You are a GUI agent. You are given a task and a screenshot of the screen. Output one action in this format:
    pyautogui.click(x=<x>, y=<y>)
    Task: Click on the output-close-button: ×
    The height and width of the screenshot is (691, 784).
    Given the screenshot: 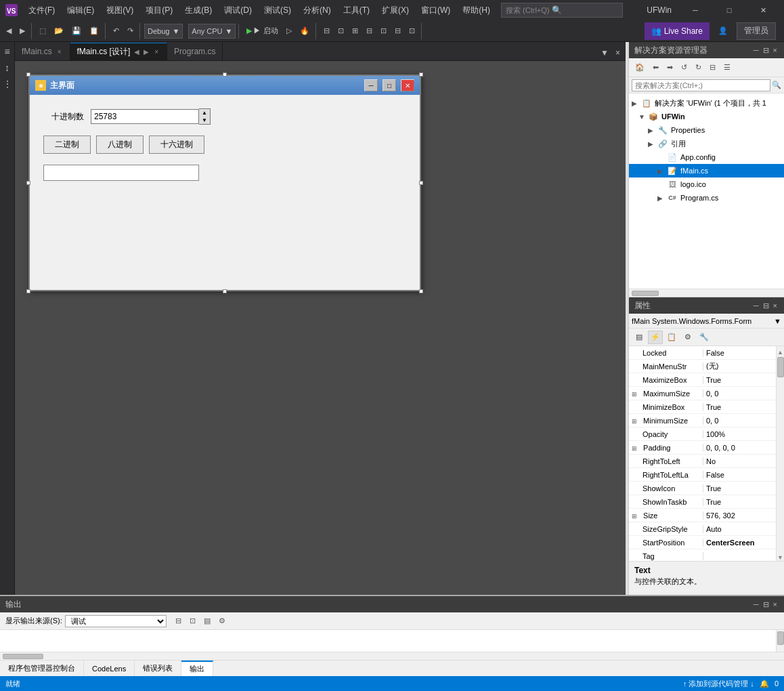 What is the action you would take?
    pyautogui.click(x=775, y=604)
    